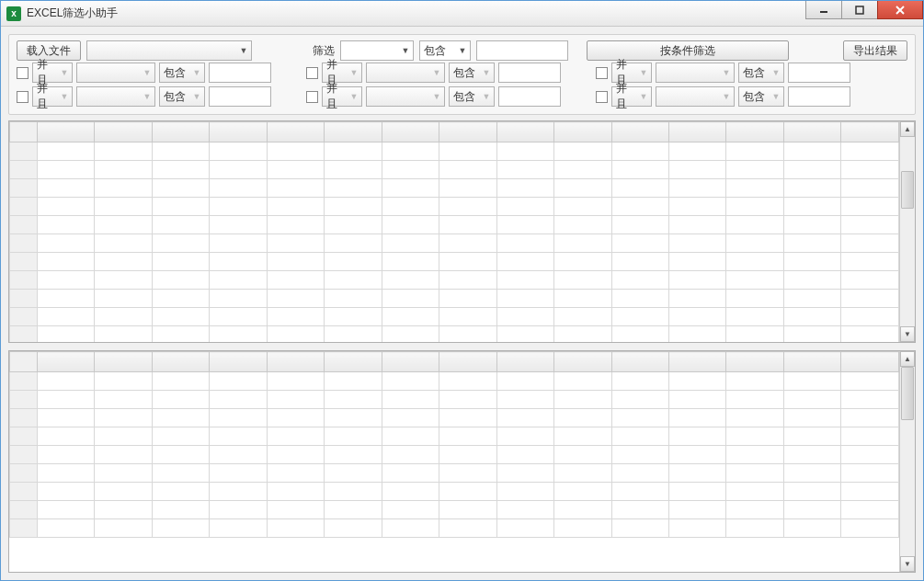  I want to click on close-button, so click(900, 10).